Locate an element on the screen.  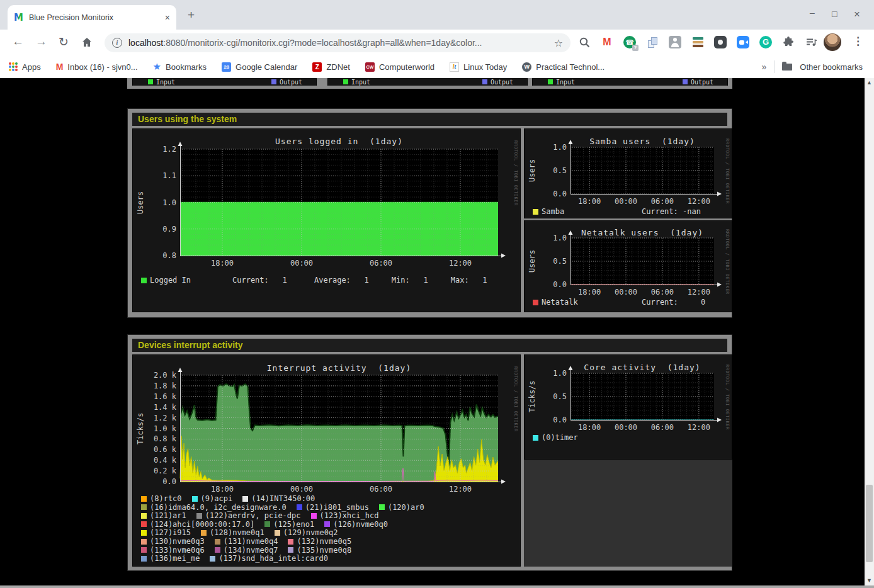
y-tick-label: 1.4 k is located at coordinates (162, 407).